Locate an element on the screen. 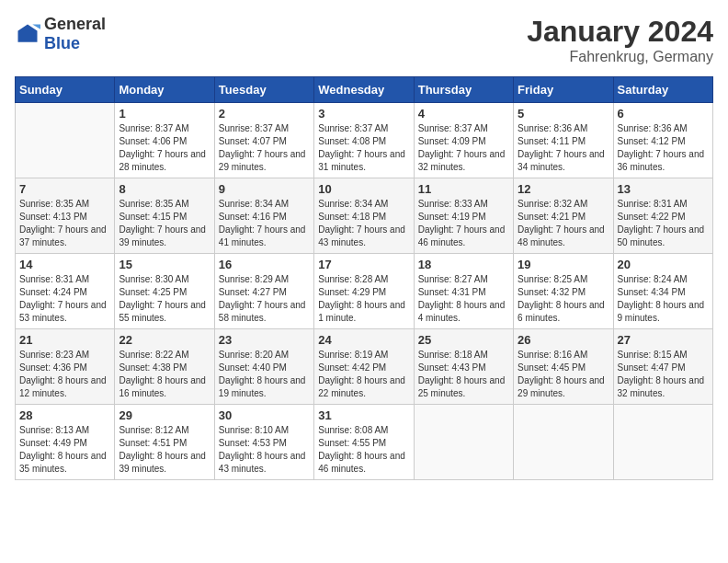 The height and width of the screenshot is (563, 728). page-header: General Blue January 2024 Fahrenkrug, Ge… is located at coordinates (364, 40).